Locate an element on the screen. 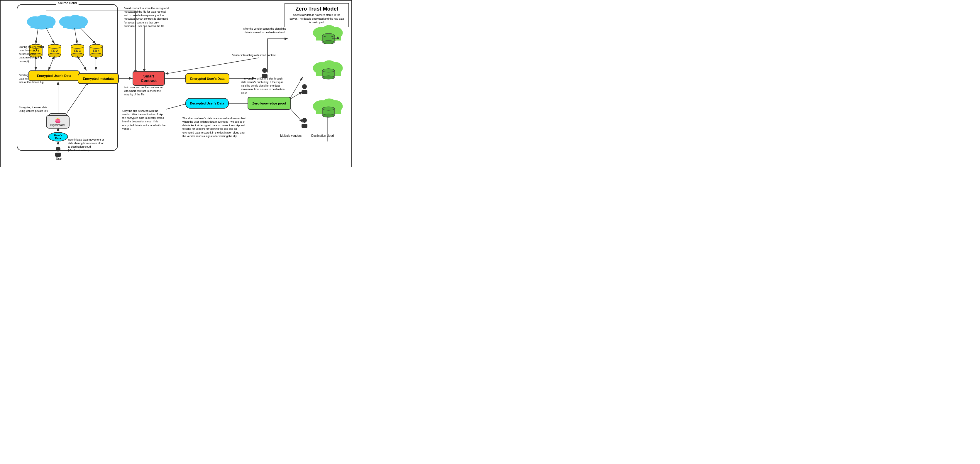 This screenshot has height=464, width=980. person-vendor-top is located at coordinates (265, 73).